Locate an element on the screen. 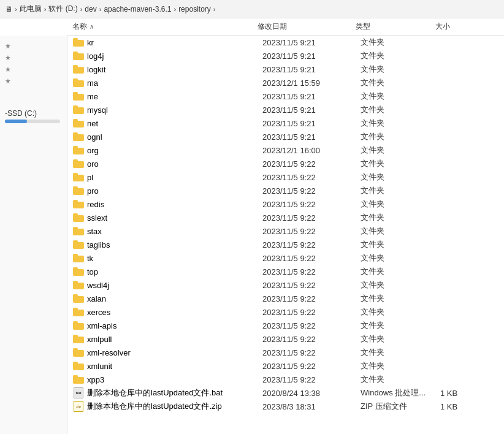 The image size is (504, 434). table-row: sslext 2023/11/5 9:22 文件夹 is located at coordinates (286, 218).